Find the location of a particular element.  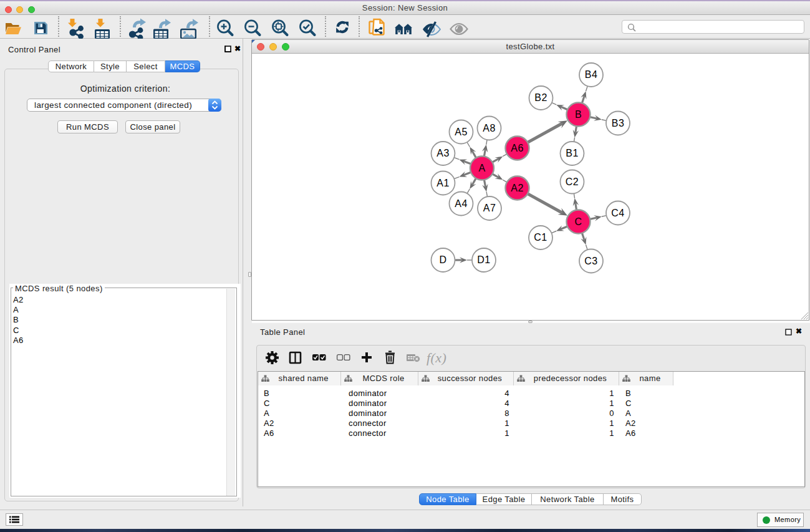

svg-text: B4 is located at coordinates (591, 75).